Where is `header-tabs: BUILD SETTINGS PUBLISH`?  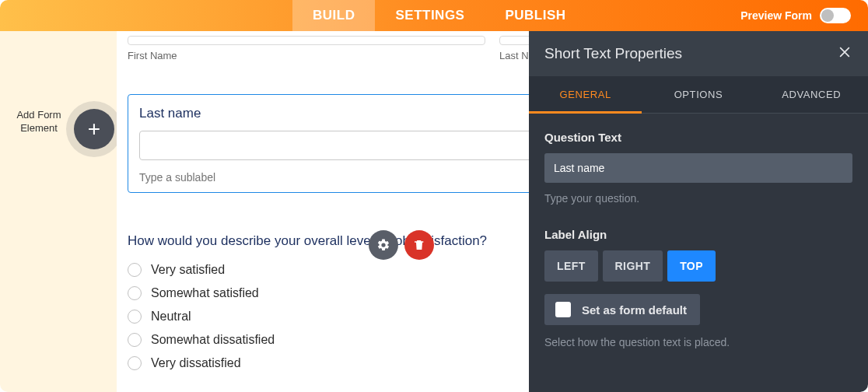
header-tabs: BUILD SETTINGS PUBLISH is located at coordinates (439, 16).